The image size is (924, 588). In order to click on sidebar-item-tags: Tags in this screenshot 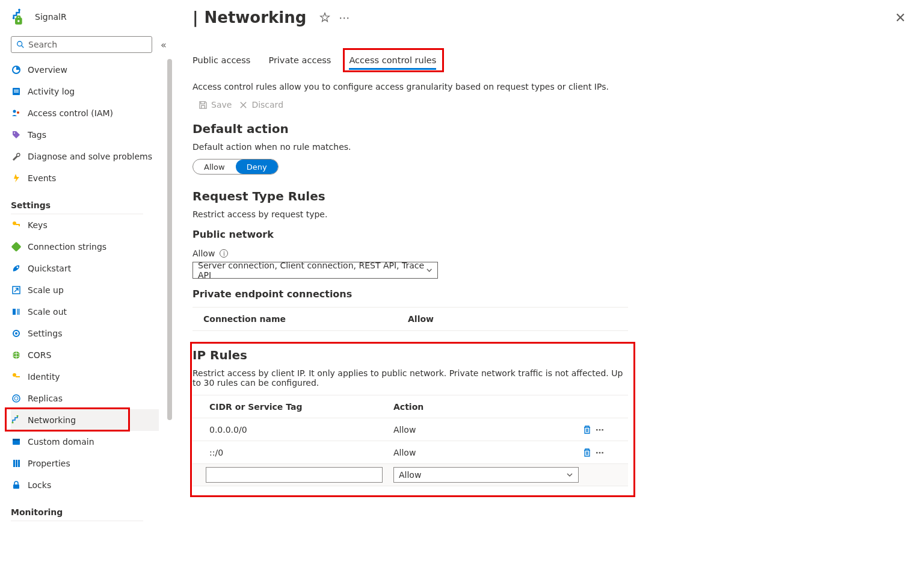, I will do `click(85, 135)`.